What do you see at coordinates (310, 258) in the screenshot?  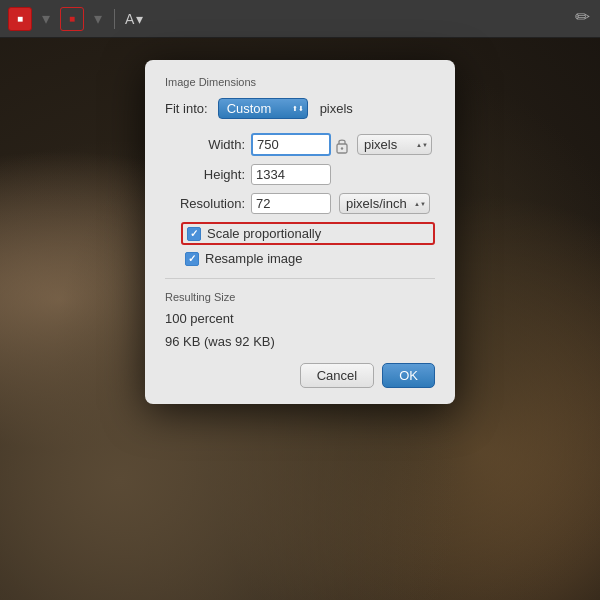 I see `resample-image-row: Resample image` at bounding box center [310, 258].